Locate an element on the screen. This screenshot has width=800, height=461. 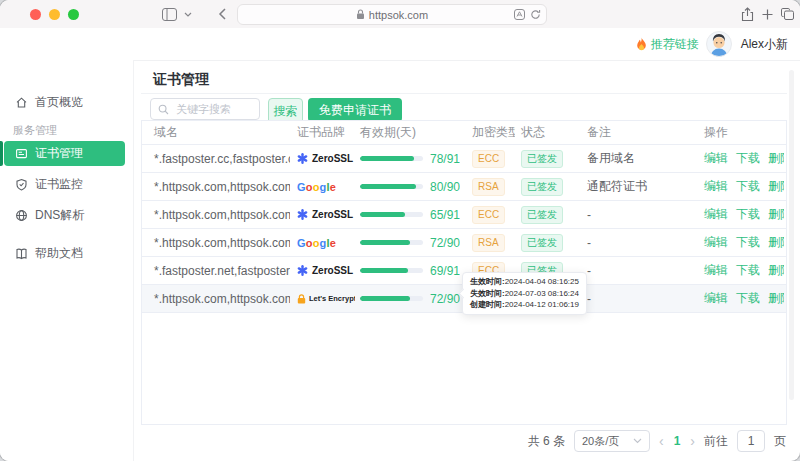
cell-brand: ZeroSSL is located at coordinates (322, 214).